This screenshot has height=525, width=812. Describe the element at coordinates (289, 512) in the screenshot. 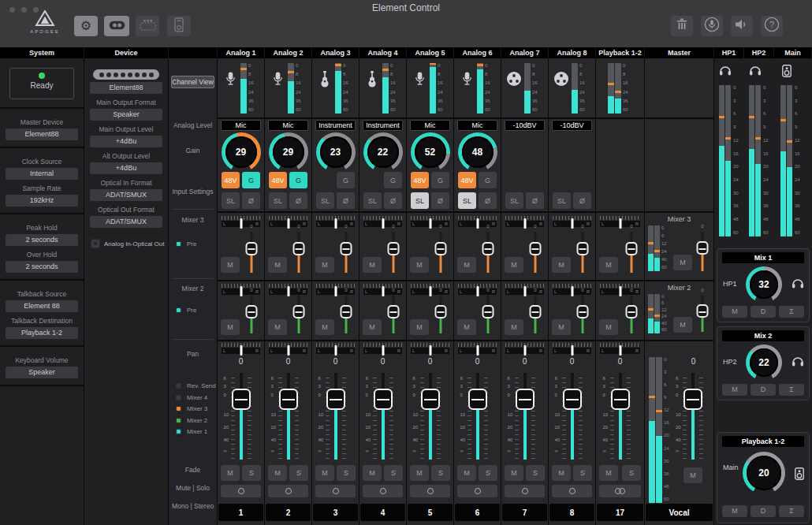

I see `channel-name-strip: 2` at that location.